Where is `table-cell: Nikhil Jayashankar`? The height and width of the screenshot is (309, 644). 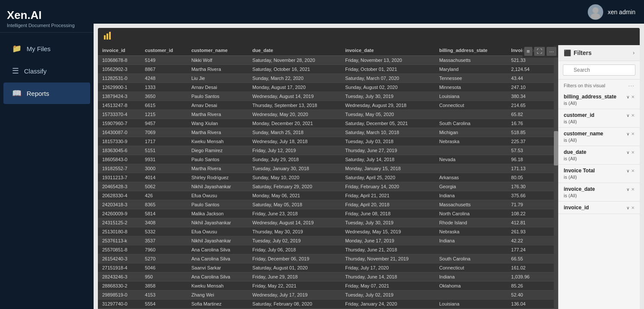 table-cell: Nikhil Jayashankar is located at coordinates (218, 223).